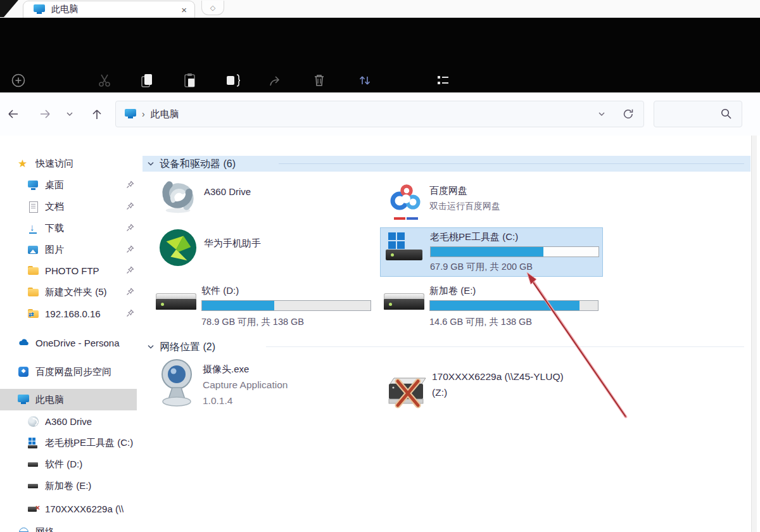 The width and height of the screenshot is (760, 532). What do you see at coordinates (70, 114) in the screenshot?
I see `recent-locations-chevron-icon` at bounding box center [70, 114].